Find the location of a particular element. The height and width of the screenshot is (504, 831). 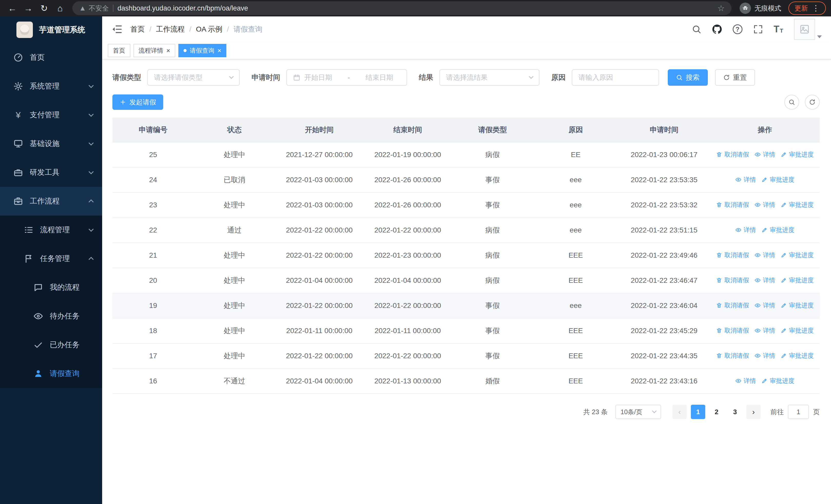

font-size-icon: TT is located at coordinates (778, 29).